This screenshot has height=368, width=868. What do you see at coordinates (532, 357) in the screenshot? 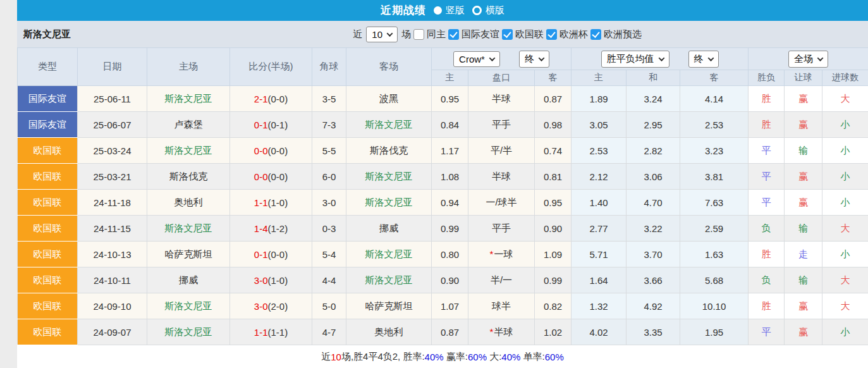
I see `summary-text-segment: 单率:` at bounding box center [532, 357].